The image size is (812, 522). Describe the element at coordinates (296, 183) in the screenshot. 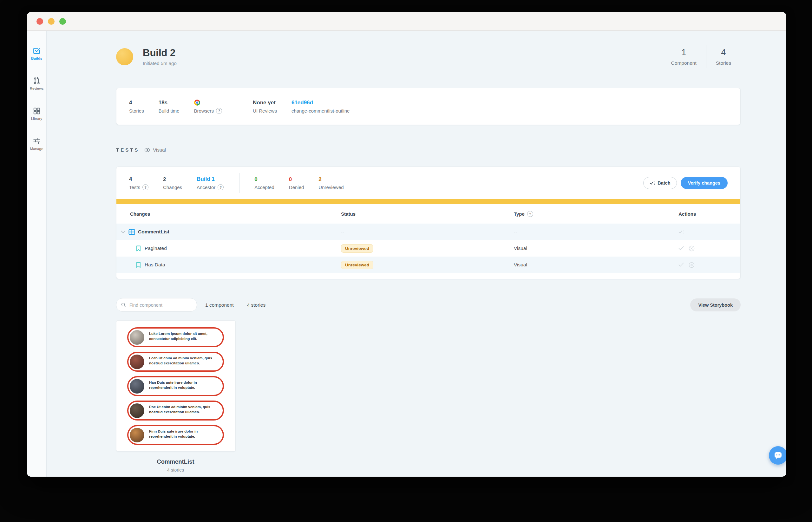

I see `denied-stat: 0 Denied` at that location.